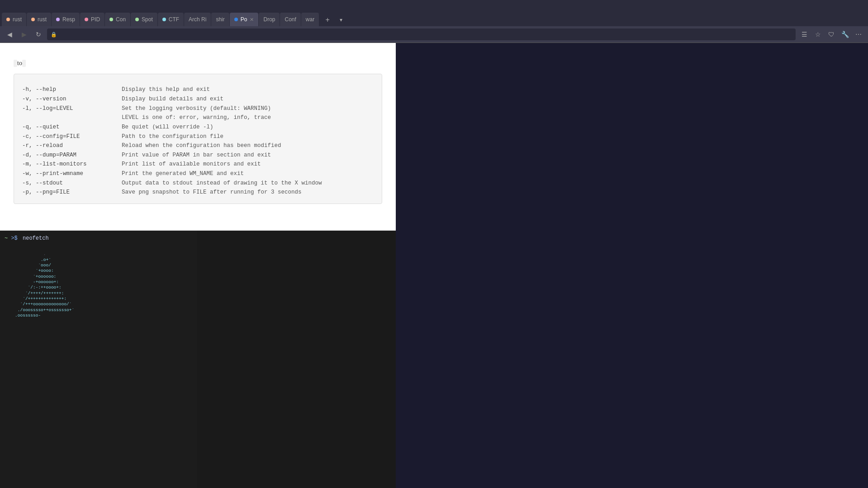 The image size is (868, 488). I want to click on tab-label: Conf, so click(290, 19).